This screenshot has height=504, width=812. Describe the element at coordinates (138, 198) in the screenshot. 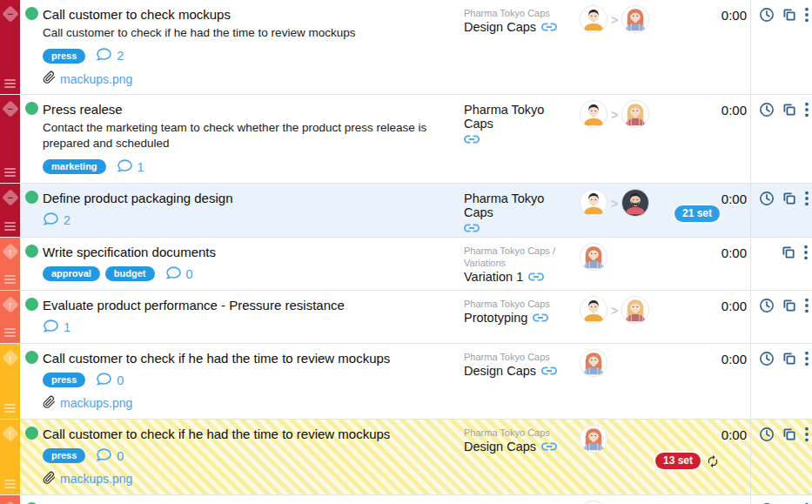

I see `task-title: Define product packaging design` at that location.